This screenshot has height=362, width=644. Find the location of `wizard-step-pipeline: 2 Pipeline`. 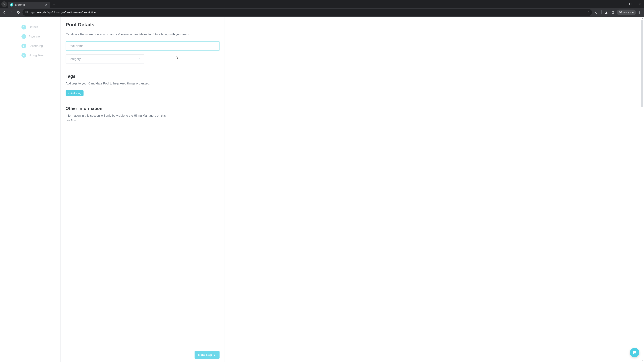

wizard-step-pipeline: 2 Pipeline is located at coordinates (40, 36).